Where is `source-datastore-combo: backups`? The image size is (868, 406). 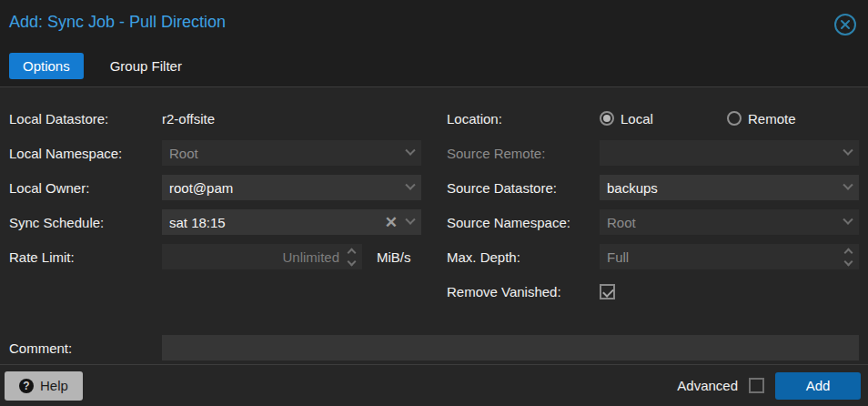 source-datastore-combo: backups is located at coordinates (730, 188).